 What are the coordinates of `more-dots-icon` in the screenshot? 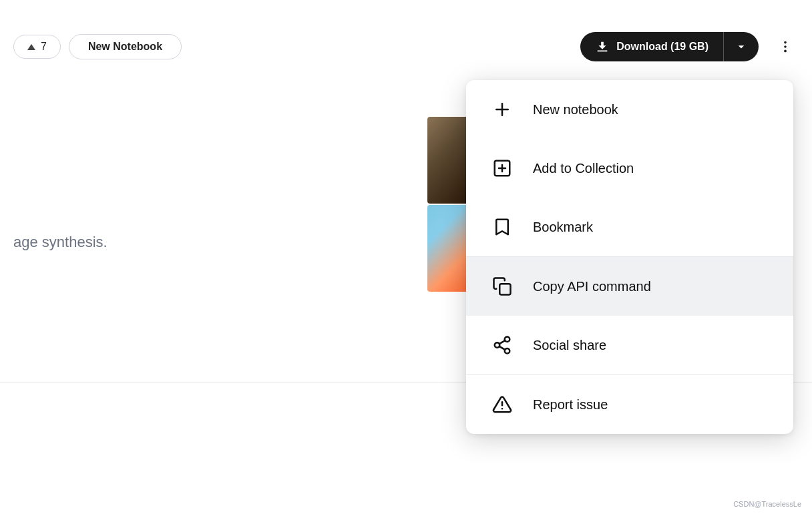 It's located at (785, 47).